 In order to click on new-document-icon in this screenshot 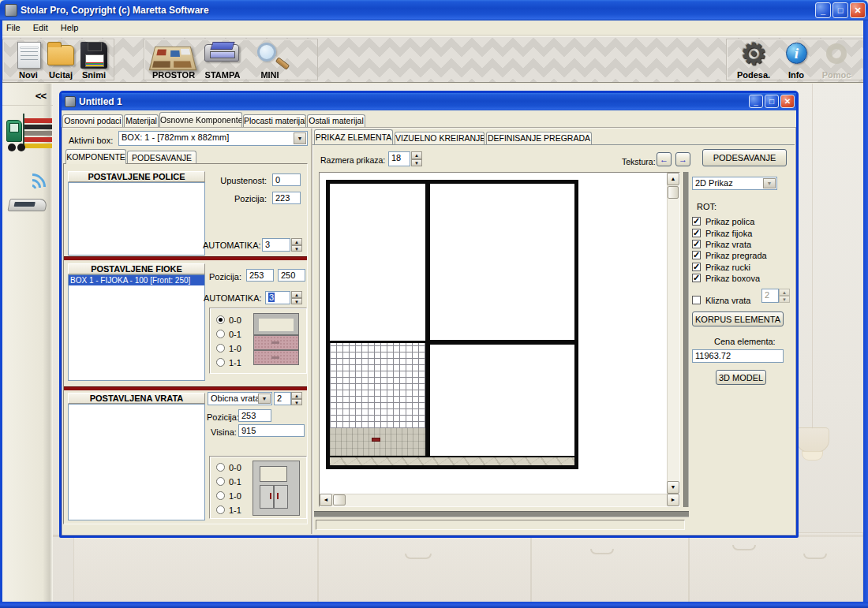, I will do `click(29, 55)`.